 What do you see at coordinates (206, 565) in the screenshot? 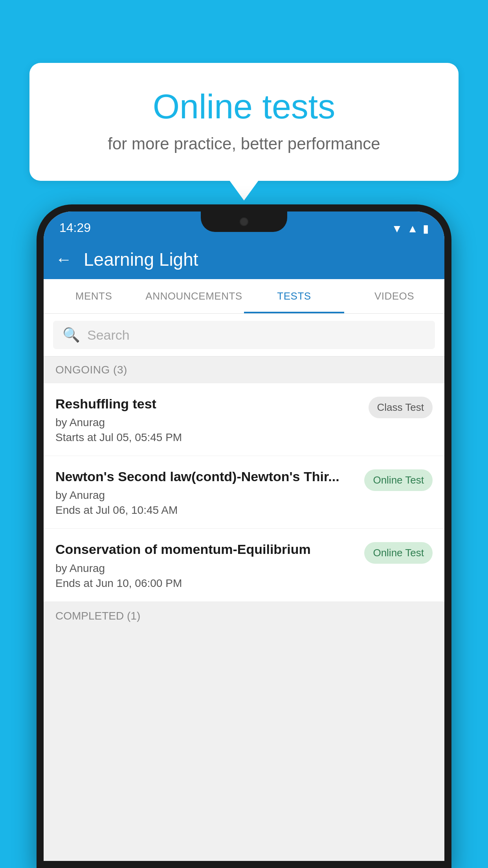
I see `test-info-2: Conservation of momentum-Equilibrium by …` at bounding box center [206, 565].